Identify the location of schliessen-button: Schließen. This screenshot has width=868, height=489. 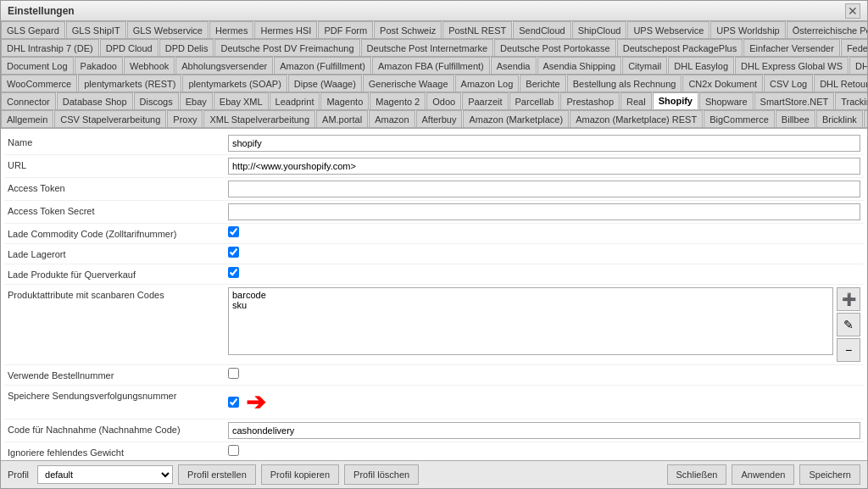
(697, 475).